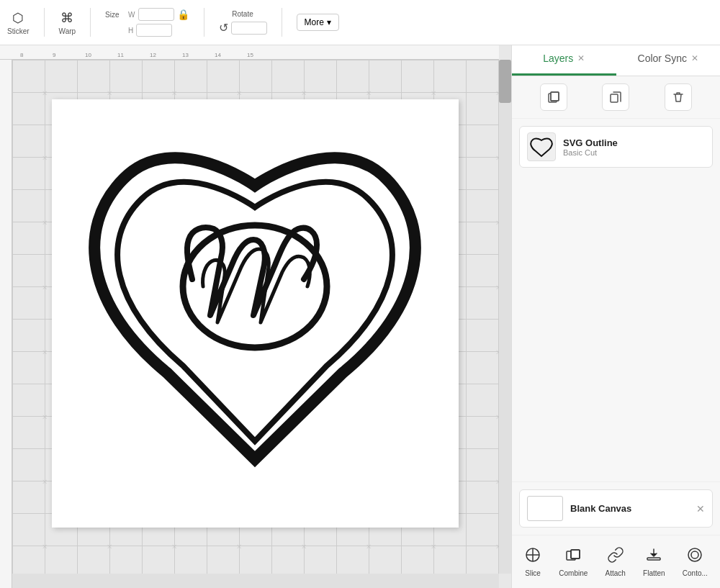  What do you see at coordinates (533, 561) in the screenshot?
I see `slice-btn: Slice` at bounding box center [533, 561].